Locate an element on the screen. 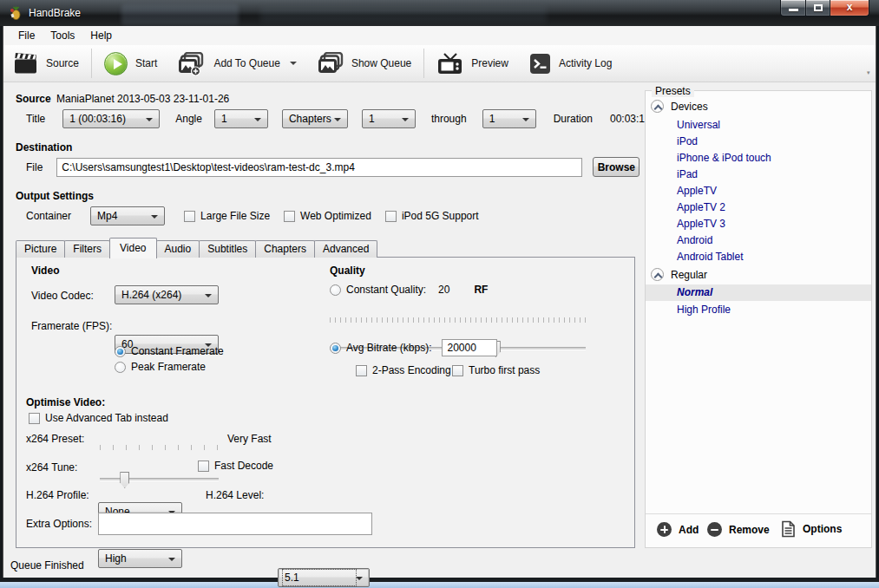 The image size is (879, 588). play-icon is located at coordinates (116, 64).